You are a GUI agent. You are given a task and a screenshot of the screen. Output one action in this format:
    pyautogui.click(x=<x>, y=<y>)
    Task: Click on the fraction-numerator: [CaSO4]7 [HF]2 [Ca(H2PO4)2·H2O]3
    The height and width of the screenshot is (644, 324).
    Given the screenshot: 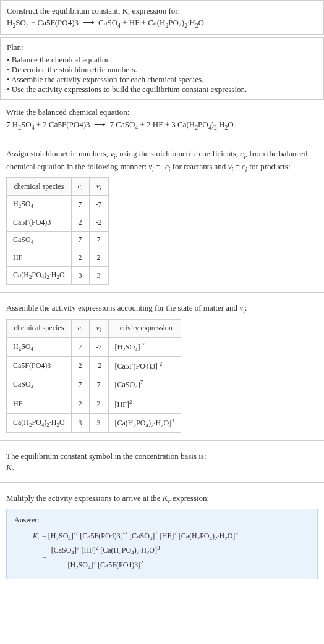 What is the action you would take?
    pyautogui.click(x=106, y=551)
    